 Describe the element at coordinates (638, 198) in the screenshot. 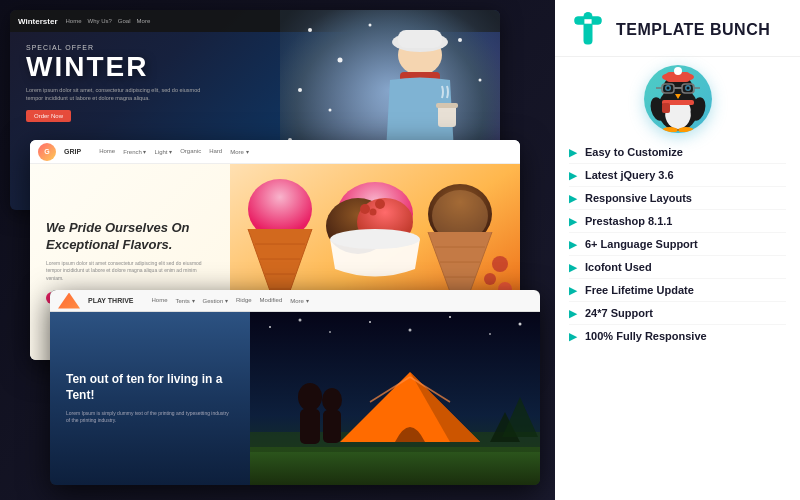

I see `feature-text-2: Responsive Layouts` at that location.